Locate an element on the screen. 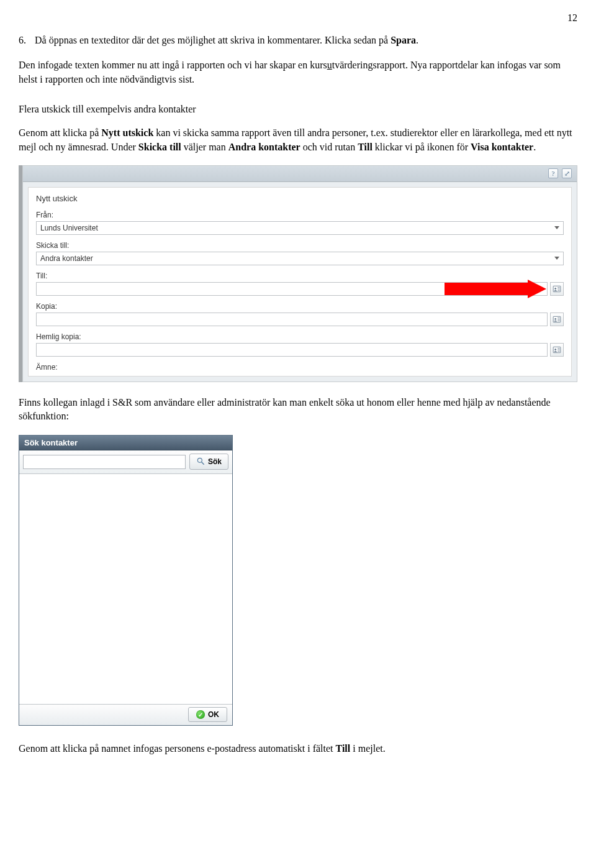 The width and height of the screenshot is (596, 868). search-contacts-title: Sök kontakter is located at coordinates (125, 443).